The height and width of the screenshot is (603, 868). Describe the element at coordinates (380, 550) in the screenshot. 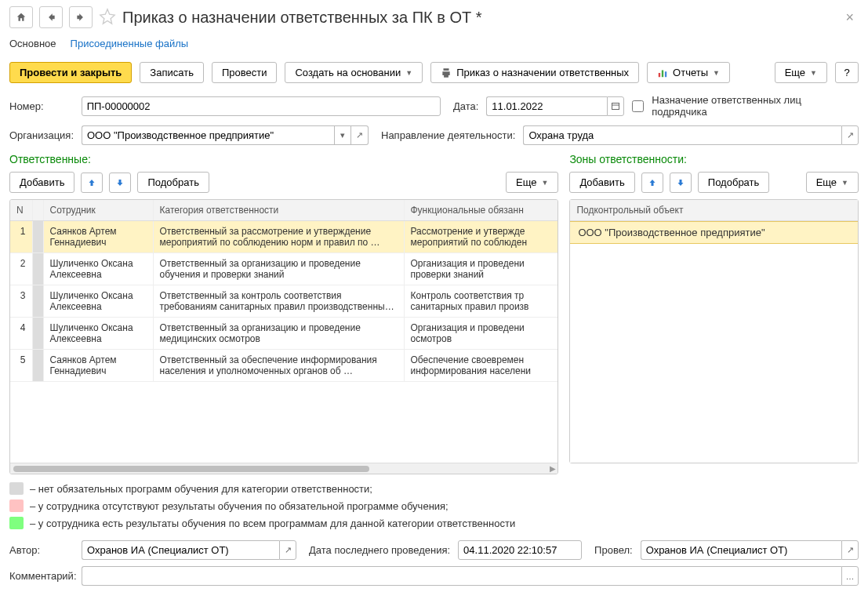

I see `lastpost-label: Дата последнего проведения:` at that location.